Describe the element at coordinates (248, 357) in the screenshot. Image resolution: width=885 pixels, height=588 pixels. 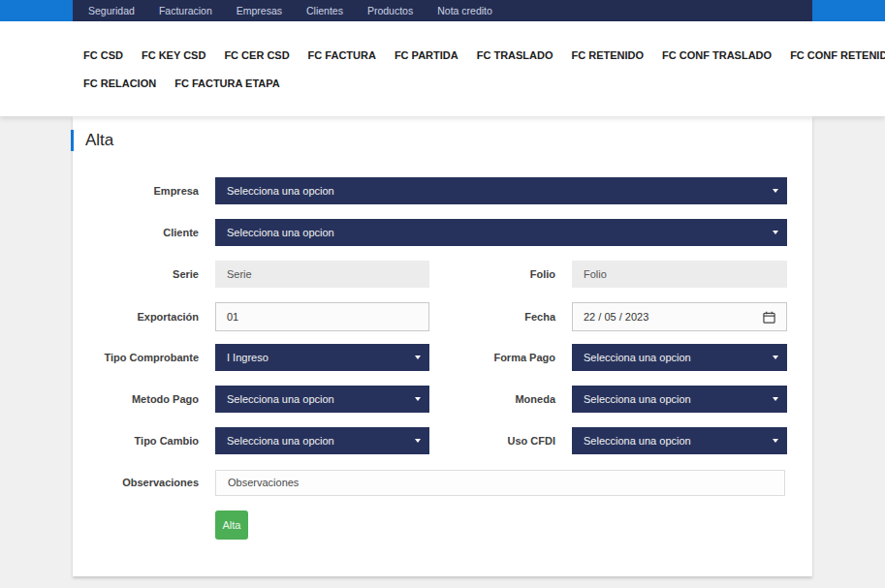
I see `tipo-comprobante-value: I Ingreso` at that location.